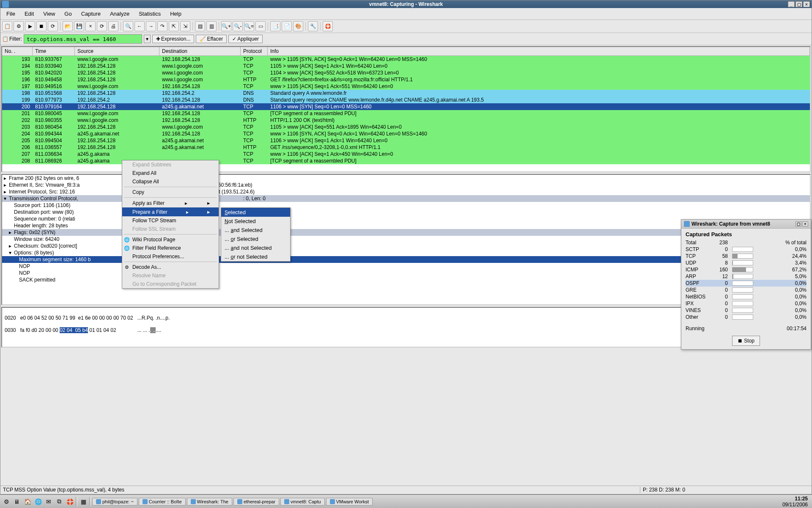  What do you see at coordinates (256, 502) in the screenshot?
I see `task-item: ethereal-prepar` at bounding box center [256, 502].